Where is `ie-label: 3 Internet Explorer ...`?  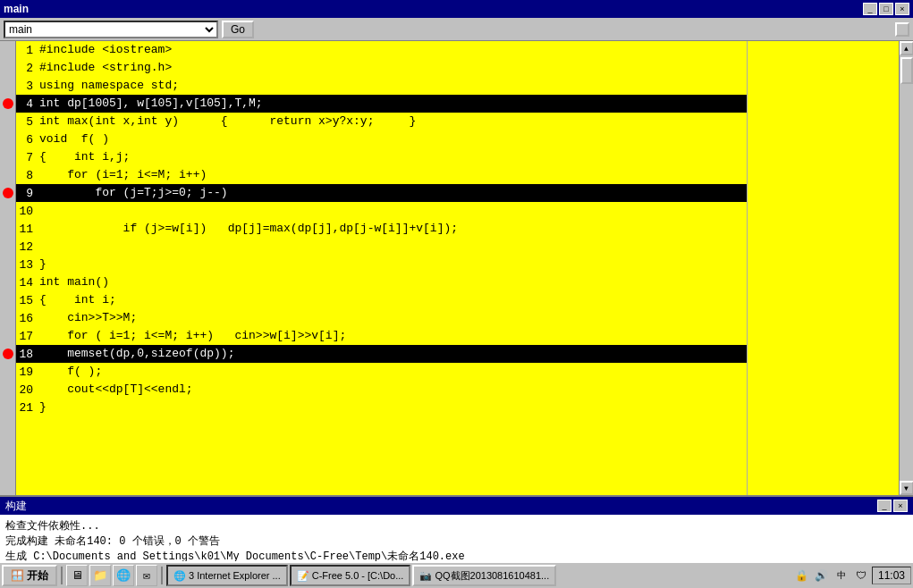
ie-label: 3 Internet Explorer ... is located at coordinates (234, 575).